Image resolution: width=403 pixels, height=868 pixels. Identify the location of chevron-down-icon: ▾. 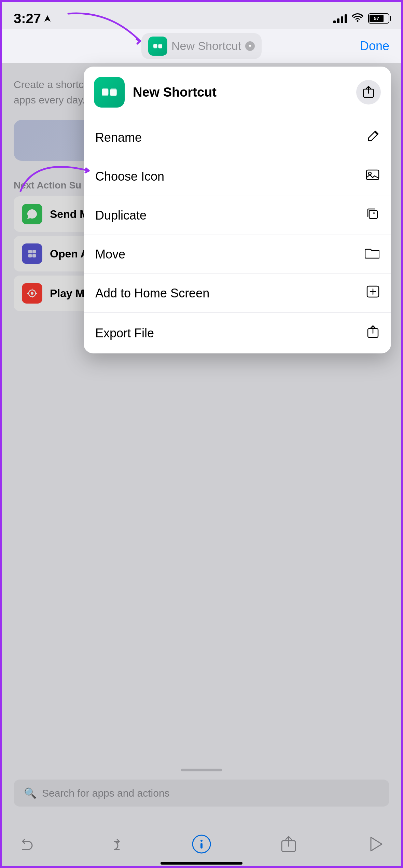
(250, 46).